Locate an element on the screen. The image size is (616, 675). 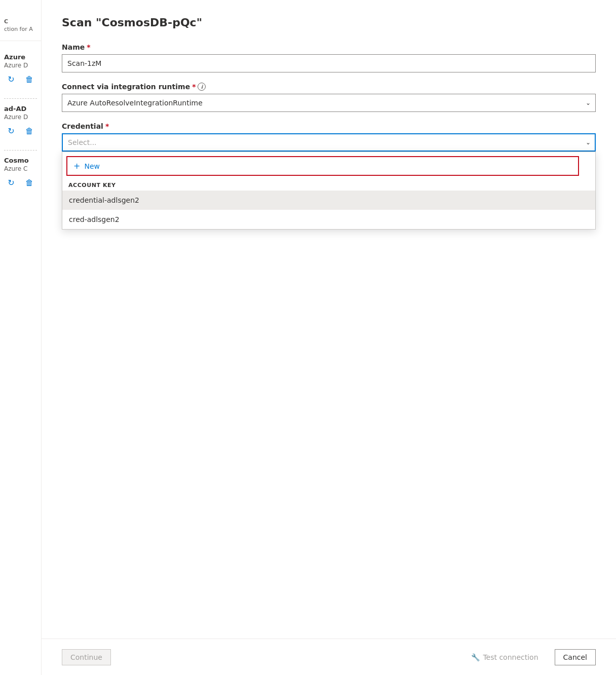
dropdown-section-header: ACCOUNT KEY is located at coordinates (329, 184).